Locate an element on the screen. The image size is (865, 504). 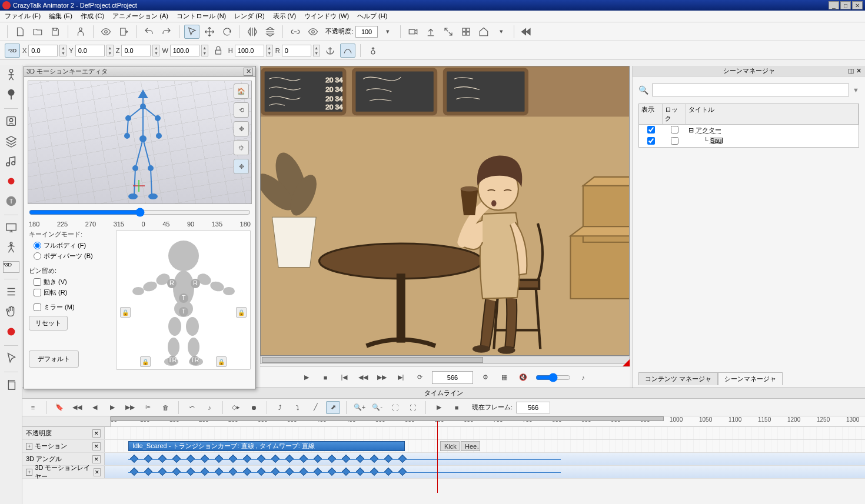
pointer-tool-icon is located at coordinates (11, 359).